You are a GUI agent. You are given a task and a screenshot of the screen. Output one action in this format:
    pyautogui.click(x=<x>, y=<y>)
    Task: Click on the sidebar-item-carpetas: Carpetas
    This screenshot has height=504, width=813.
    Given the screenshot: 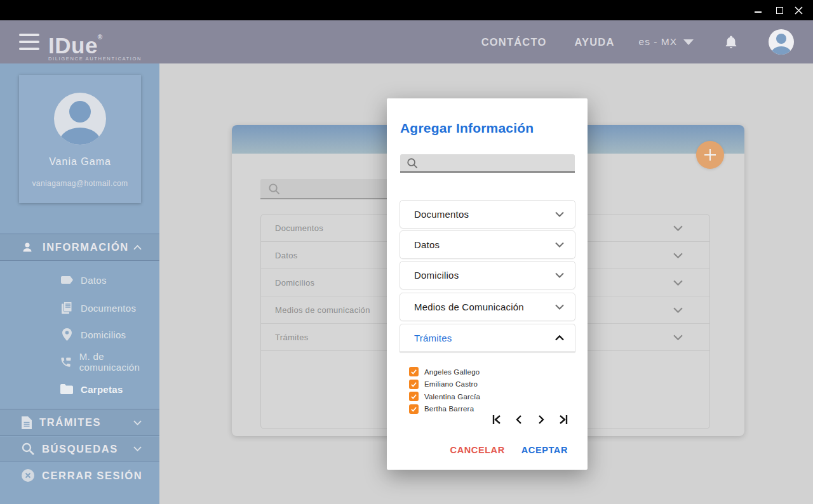 What is the action you would take?
    pyautogui.click(x=80, y=389)
    